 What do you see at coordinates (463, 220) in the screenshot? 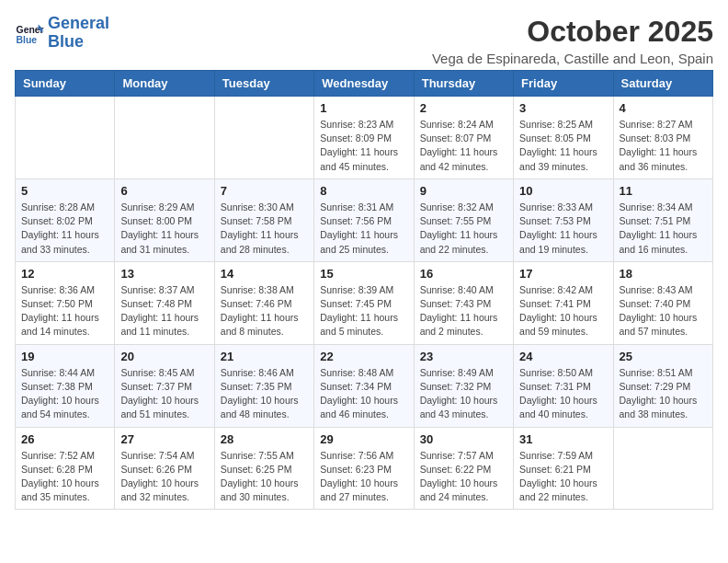
I see `calendar-cell: 9Sunrise: 8:32 AM Sunset: 7:55 PM Daylig…` at bounding box center [463, 220].